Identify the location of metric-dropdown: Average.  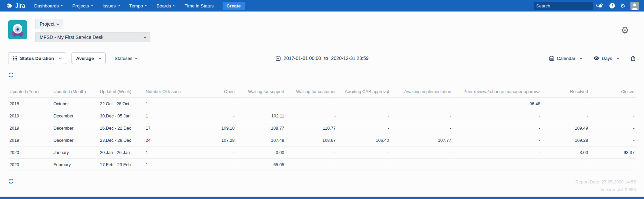
(89, 58).